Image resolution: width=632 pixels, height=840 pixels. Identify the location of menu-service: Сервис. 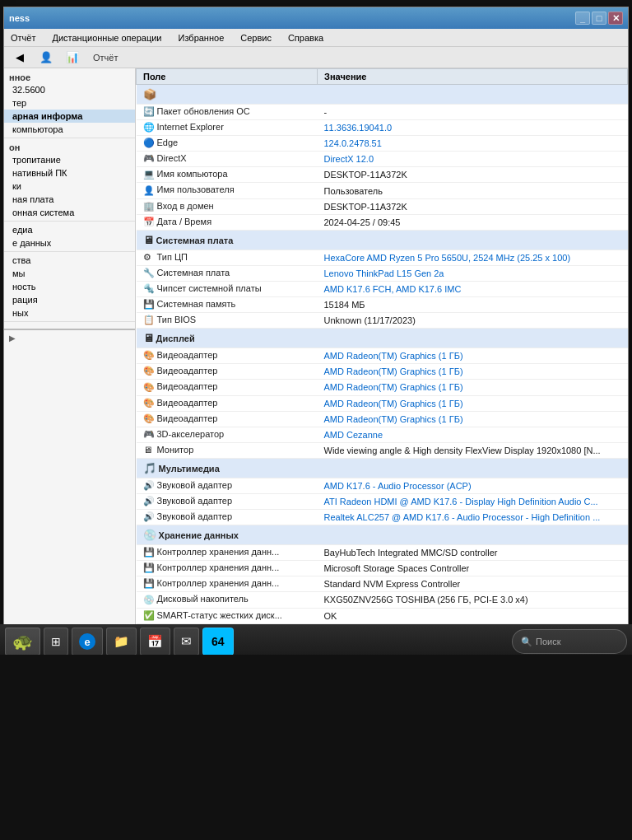
(256, 38).